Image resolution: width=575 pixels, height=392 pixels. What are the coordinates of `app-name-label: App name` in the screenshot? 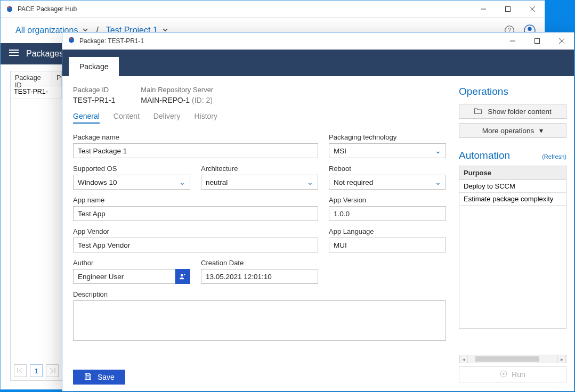 It's located at (196, 200).